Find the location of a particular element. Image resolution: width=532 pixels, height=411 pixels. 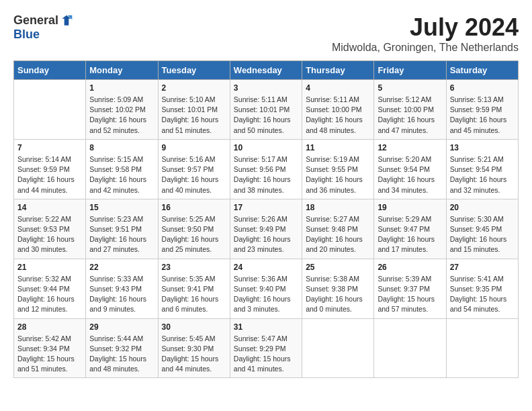

day-number: 24 is located at coordinates (266, 267).